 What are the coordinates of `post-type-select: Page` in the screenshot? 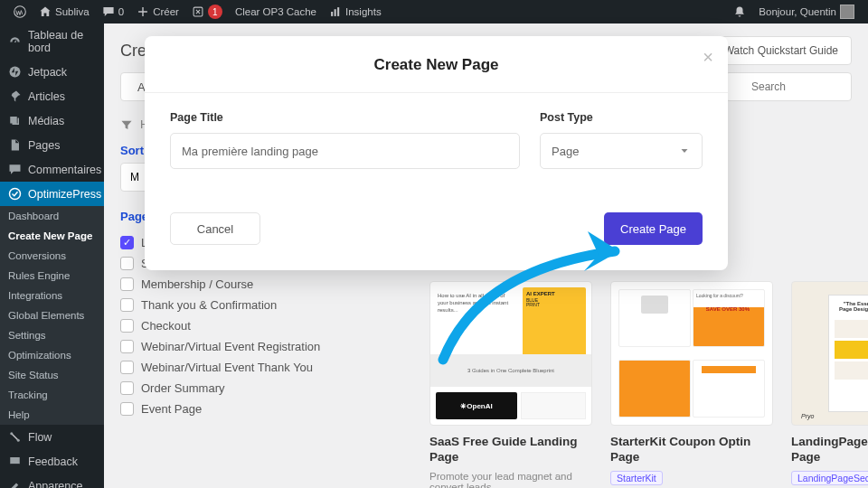 It's located at (621, 151).